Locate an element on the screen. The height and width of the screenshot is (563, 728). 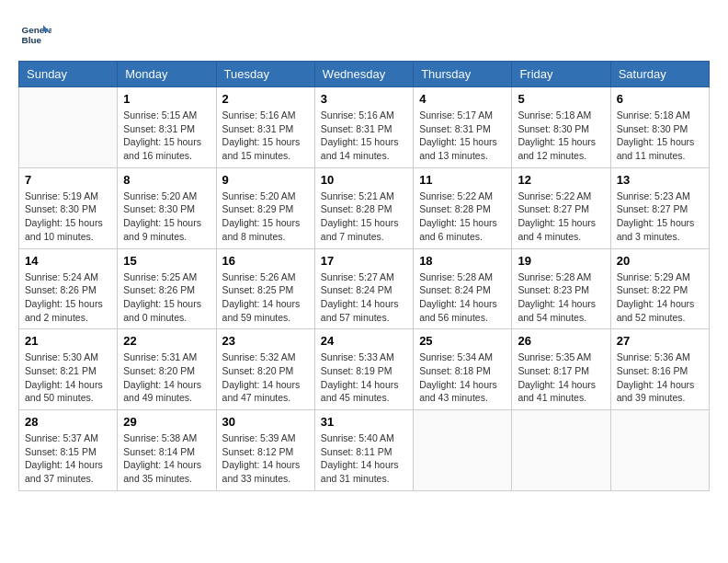
calendar-cell: 12Sunrise: 5:22 AM Sunset: 8:27 PM Dayli… is located at coordinates (561, 208).